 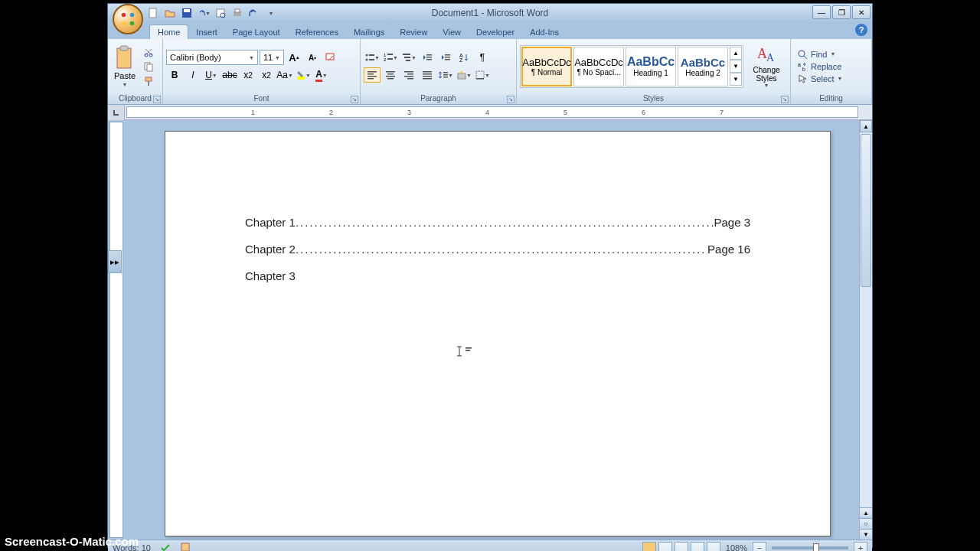 What do you see at coordinates (737, 547) in the screenshot?
I see `zoom-level: 108%` at bounding box center [737, 547].